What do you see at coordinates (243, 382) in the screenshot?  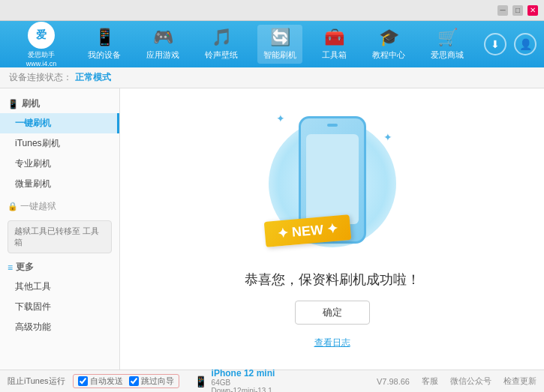 I see `device-storage: 64GB` at bounding box center [243, 382].